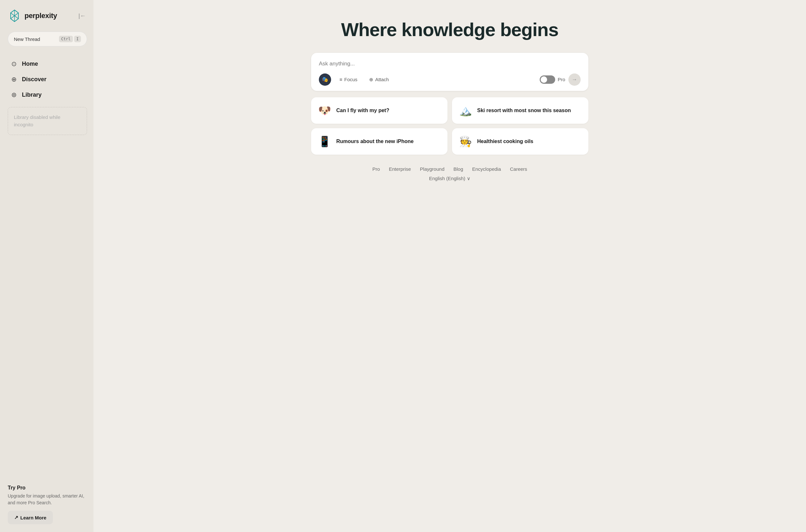  I want to click on iphone-card-text: Rumours about the new iPhone, so click(375, 141).